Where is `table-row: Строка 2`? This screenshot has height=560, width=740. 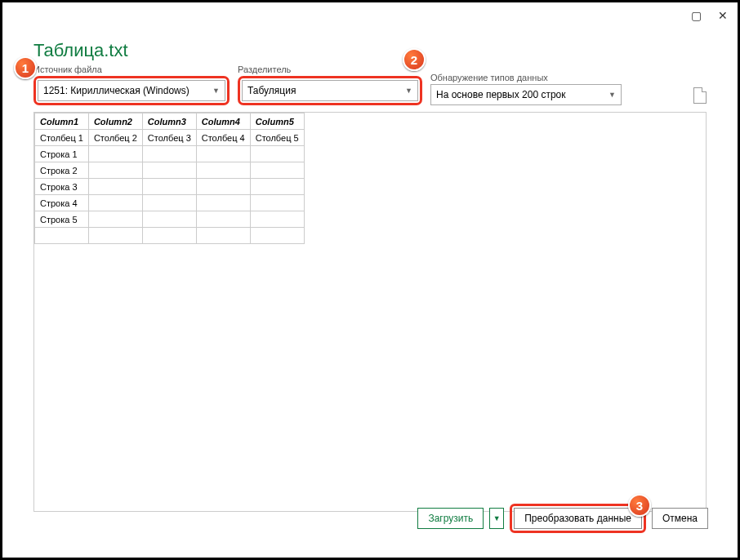
table-row: Строка 2 is located at coordinates (170, 171).